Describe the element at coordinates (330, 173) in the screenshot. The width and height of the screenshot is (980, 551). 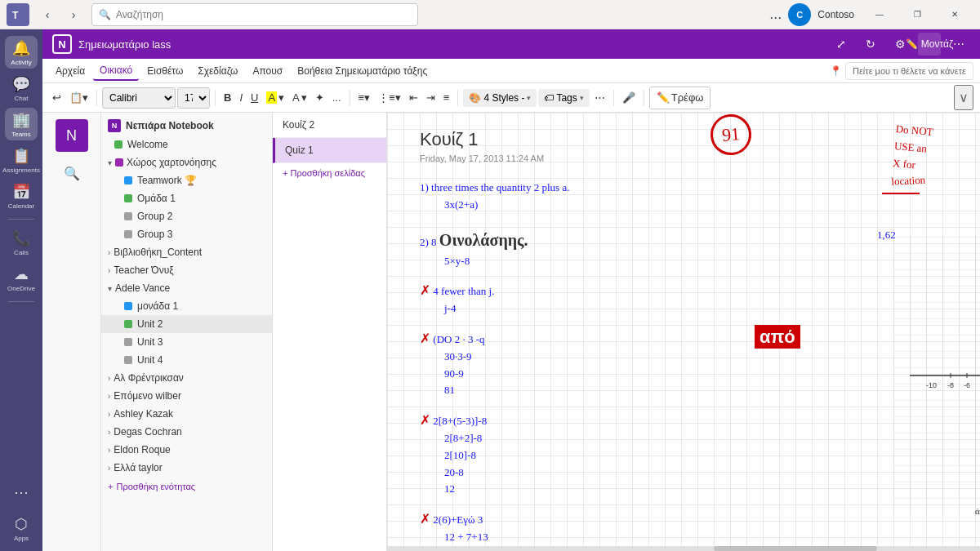
I see `add-page-button: + Προσθήκη σελίδας` at that location.